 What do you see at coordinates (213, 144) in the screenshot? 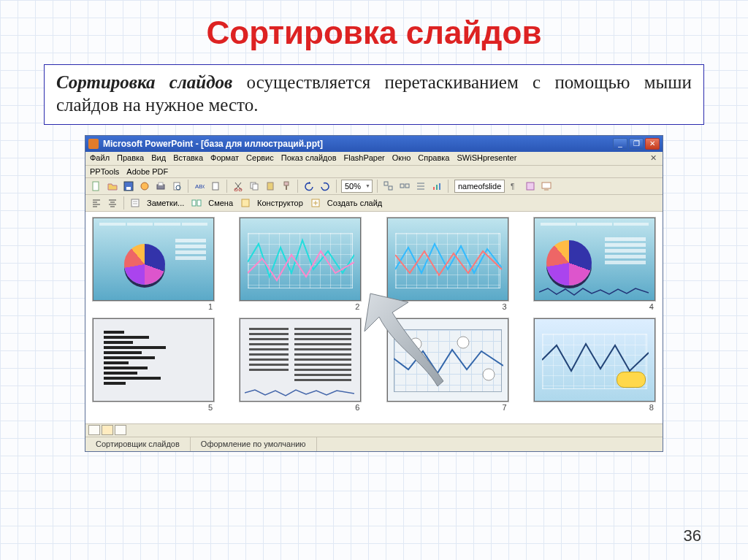
I see `window-title: Microsoft PowerPoint - [база для иллюстр…` at bounding box center [213, 144].